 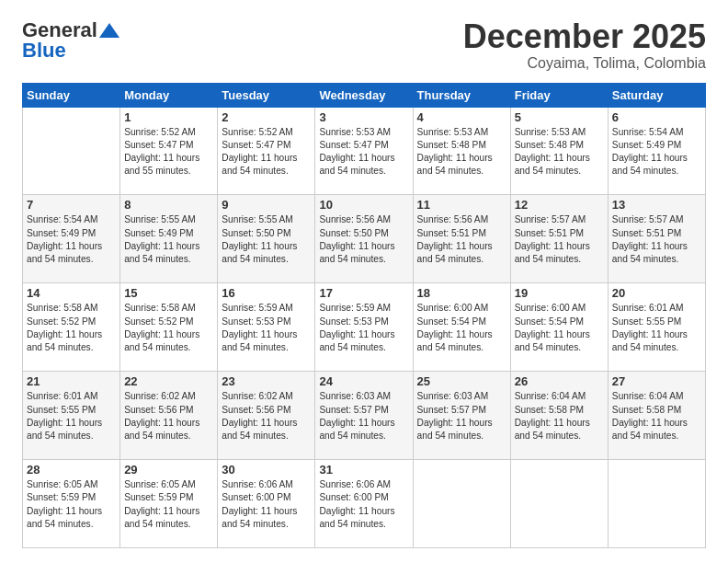 I want to click on logo-blue: Blue, so click(x=44, y=51).